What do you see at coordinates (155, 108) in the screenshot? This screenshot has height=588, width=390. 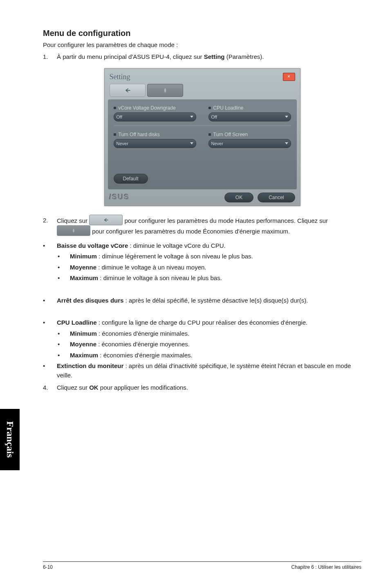 I see `vcore-label: vCore Voltage Downgrade` at bounding box center [155, 108].